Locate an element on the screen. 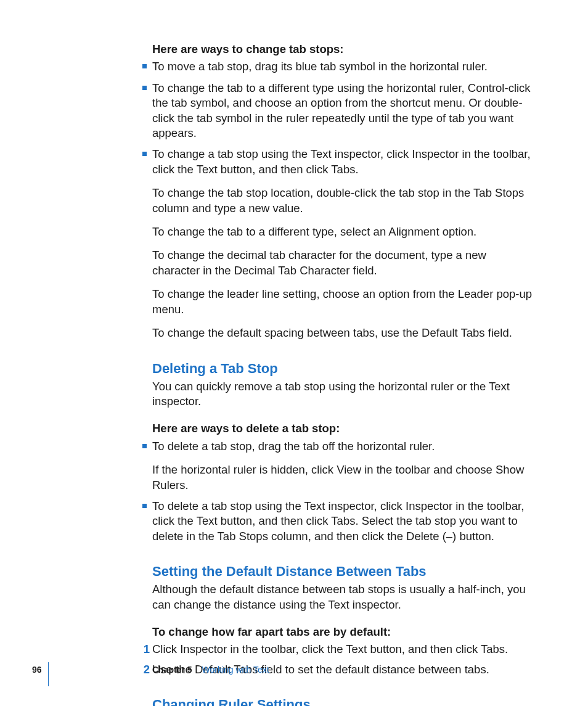  chapter-label: Chapter 5 is located at coordinates (173, 670).